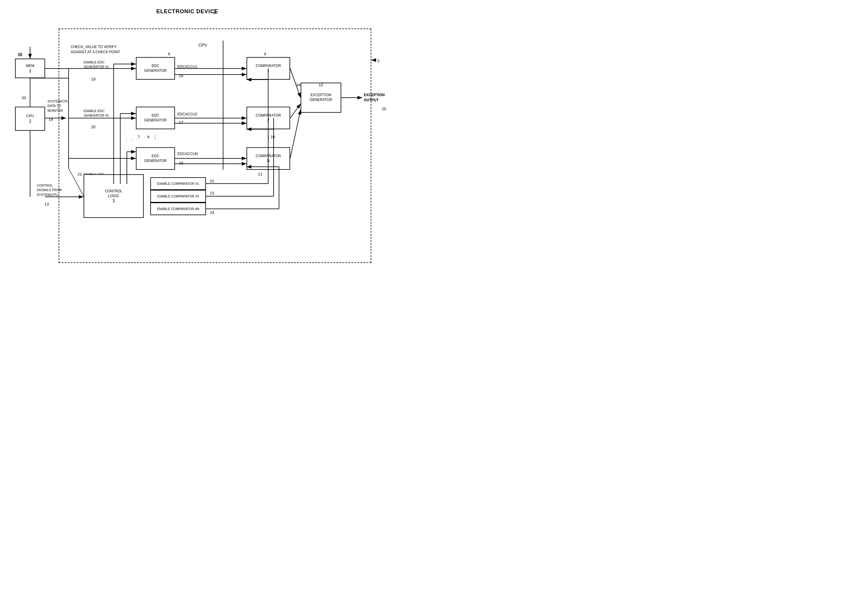 The image size is (868, 598). What do you see at coordinates (114, 201) in the screenshot?
I see `control-logic-ref: 5` at bounding box center [114, 201].